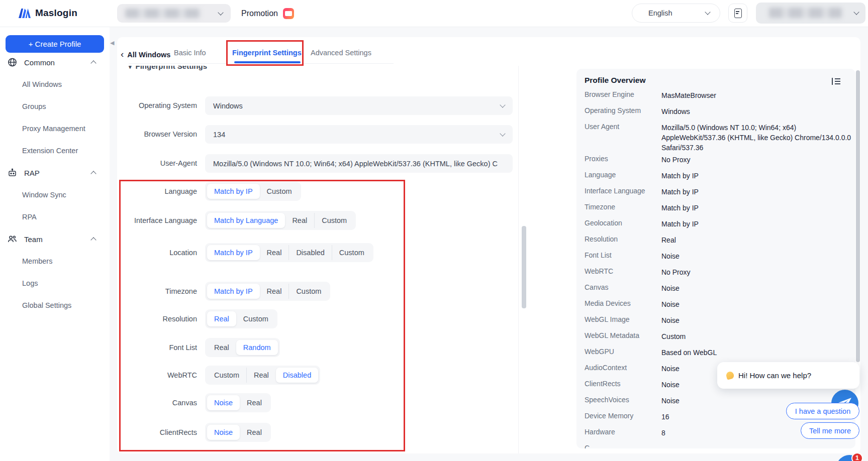 The height and width of the screenshot is (461, 868). I want to click on app-title: Maslogin, so click(56, 13).